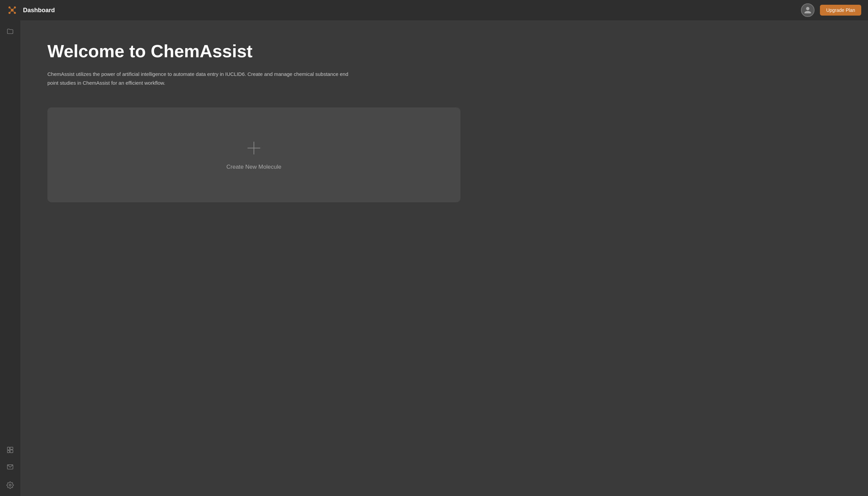  Describe the element at coordinates (10, 485) in the screenshot. I see `sidebar-item-settings` at that location.